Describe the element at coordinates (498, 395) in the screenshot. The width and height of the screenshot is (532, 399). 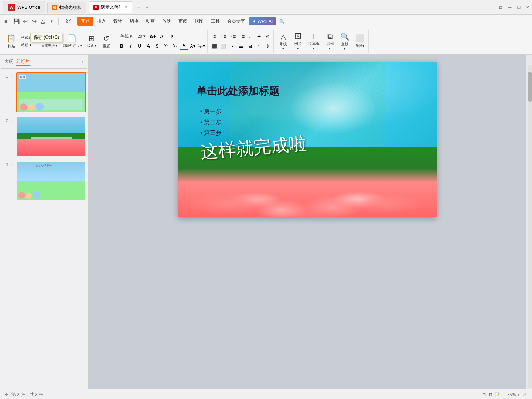
I see `view-notes-btn: 📝` at that location.